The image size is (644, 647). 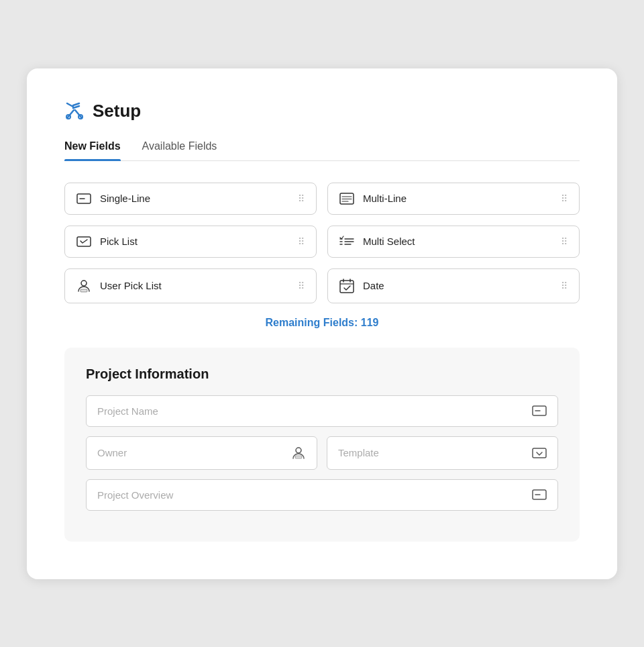 What do you see at coordinates (453, 286) in the screenshot?
I see `field-btn-date: Date ⠿` at bounding box center [453, 286].